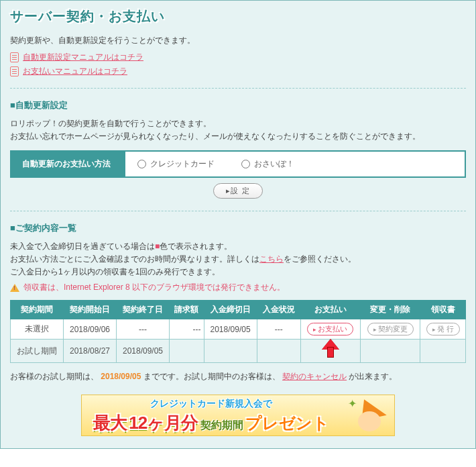 This screenshot has height=467, width=476. What do you see at coordinates (231, 329) in the screenshot?
I see `cell-due: 2018/09/05` at bounding box center [231, 329].